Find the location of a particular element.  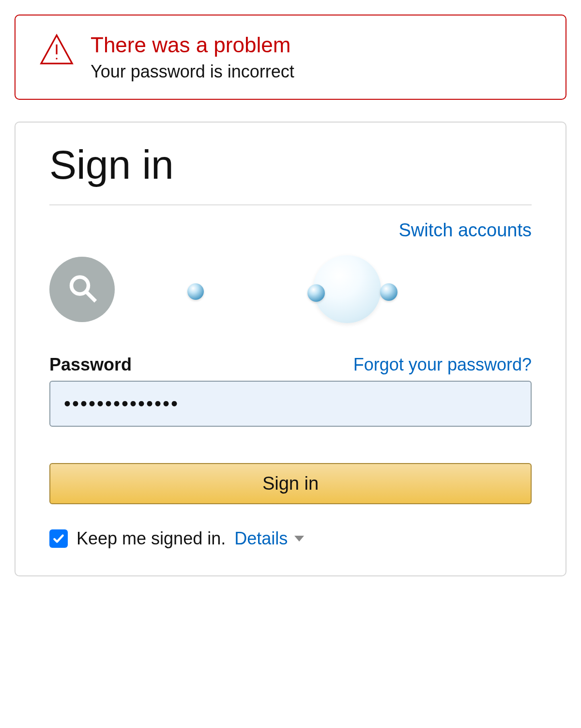

caret-down-icon is located at coordinates (299, 539).